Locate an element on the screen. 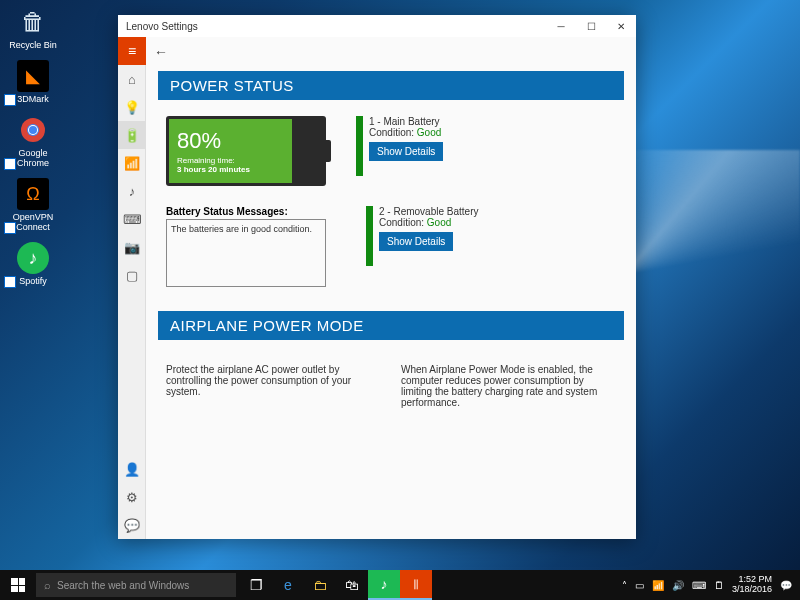 This screenshot has width=800, height=600. desktop-icon-chrome: Google Chrome is located at coordinates (33, 141).